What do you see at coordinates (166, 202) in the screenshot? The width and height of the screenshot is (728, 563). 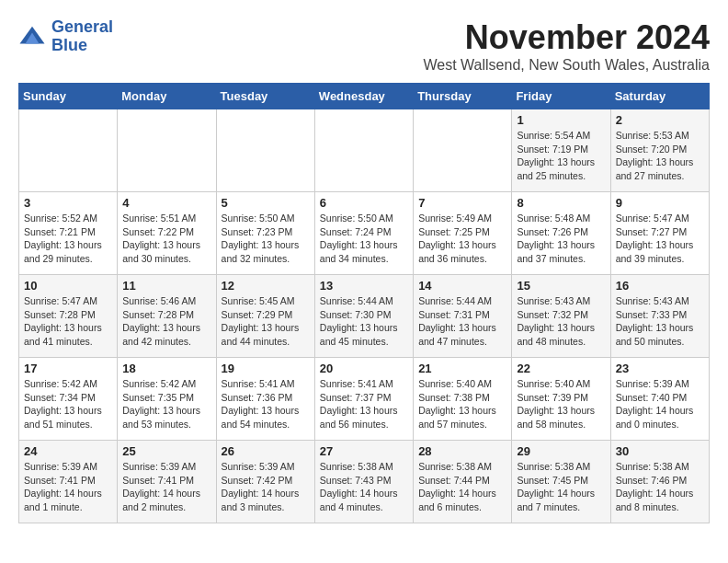 I see `day-number: 4` at bounding box center [166, 202].